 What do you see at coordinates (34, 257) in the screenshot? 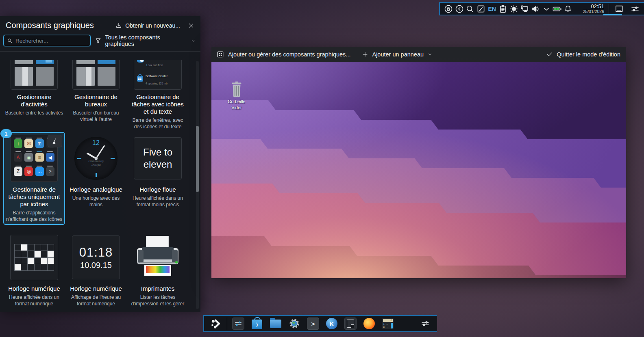
I see `binary-clock-preview` at bounding box center [34, 257].